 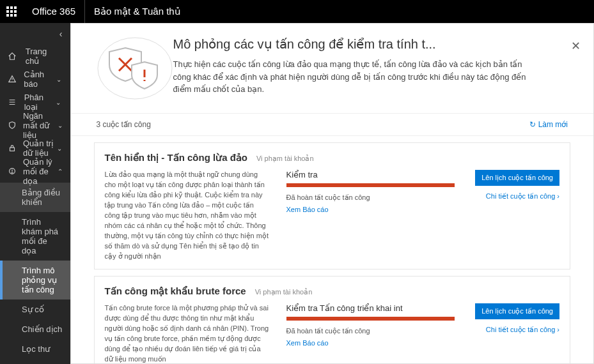 I want to click on shield-icon, so click(x=12, y=125).